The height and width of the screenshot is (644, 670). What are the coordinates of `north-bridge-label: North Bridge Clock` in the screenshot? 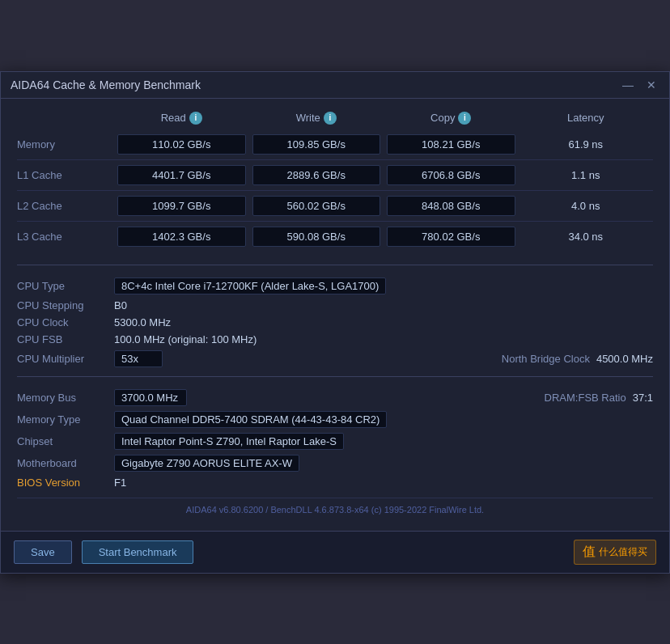 It's located at (545, 359).